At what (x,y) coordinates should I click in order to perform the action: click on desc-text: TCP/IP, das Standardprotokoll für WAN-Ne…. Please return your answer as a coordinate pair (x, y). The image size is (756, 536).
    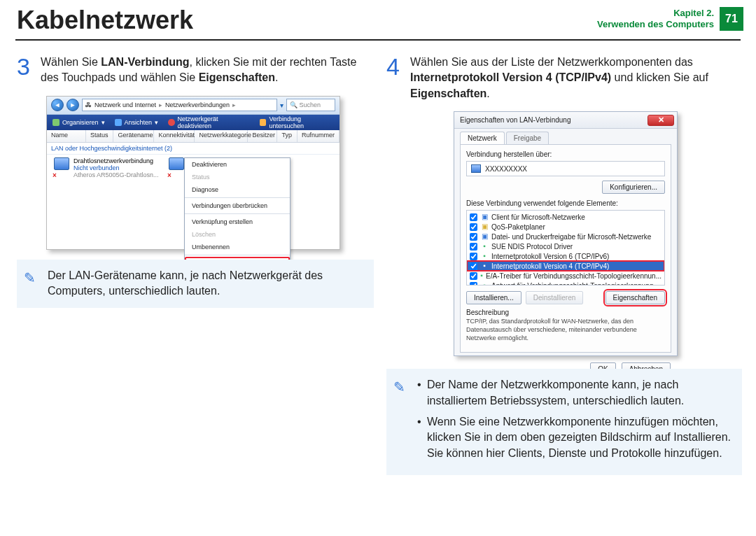
    Looking at the image, I should click on (566, 330).